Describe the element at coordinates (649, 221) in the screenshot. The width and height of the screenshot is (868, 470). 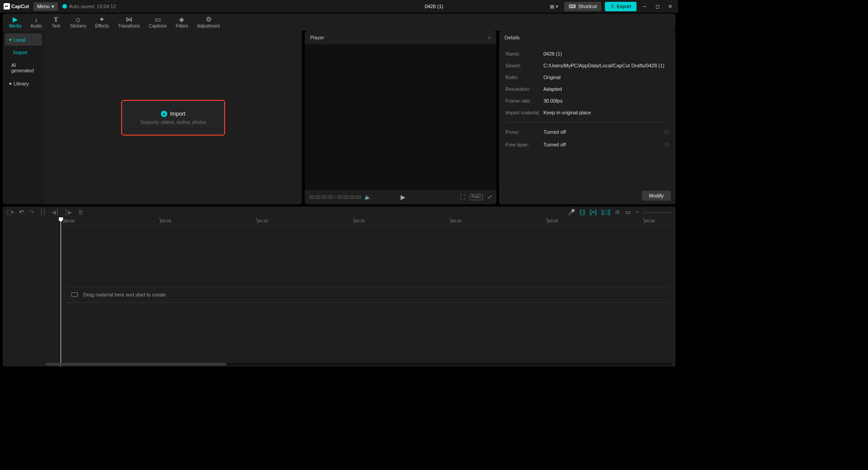
I see `ruler-tick: |00:30` at that location.